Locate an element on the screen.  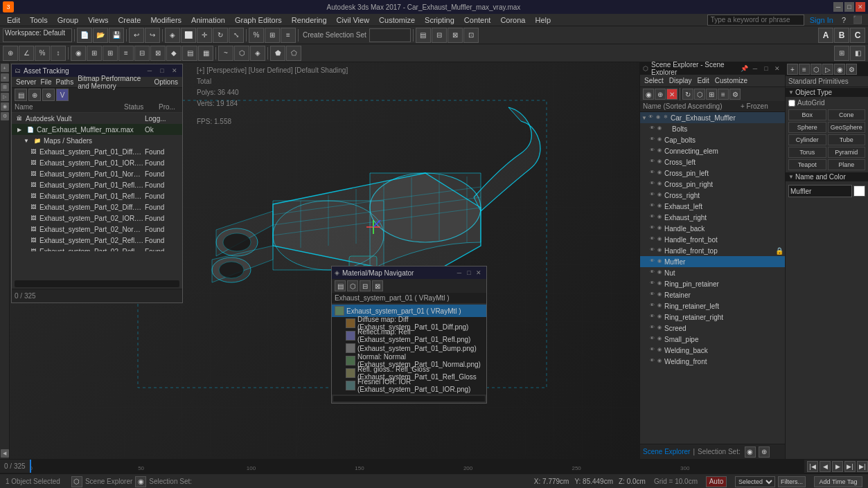
place-highlight-btn: ◆ is located at coordinates (174, 53).